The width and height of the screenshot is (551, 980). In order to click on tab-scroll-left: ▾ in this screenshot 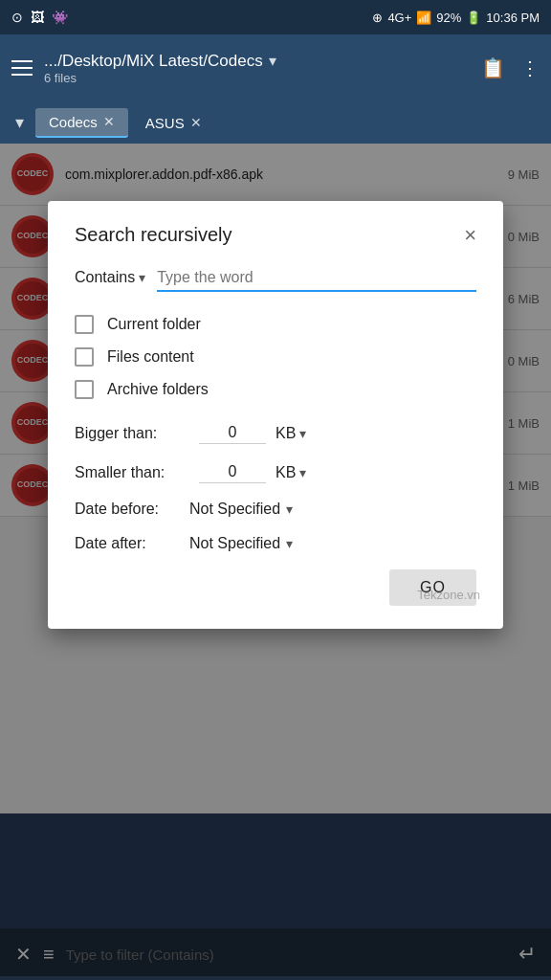, I will do `click(19, 122)`.